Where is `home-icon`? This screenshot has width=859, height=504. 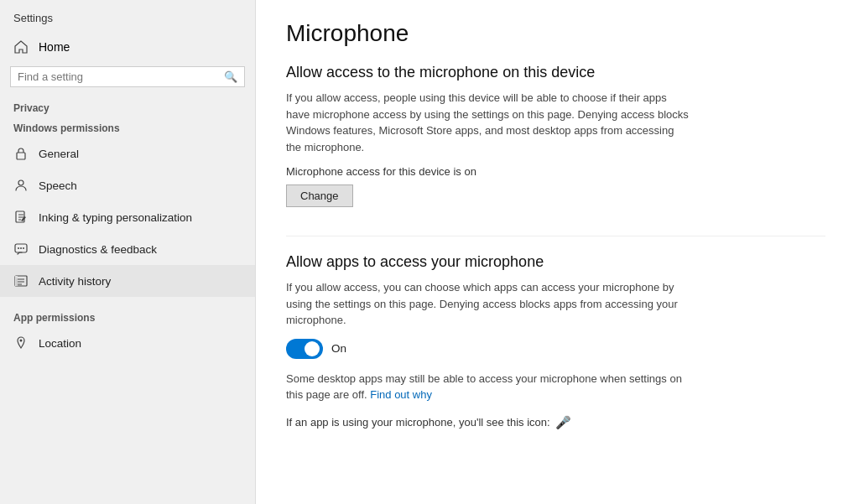
home-icon is located at coordinates (21, 47).